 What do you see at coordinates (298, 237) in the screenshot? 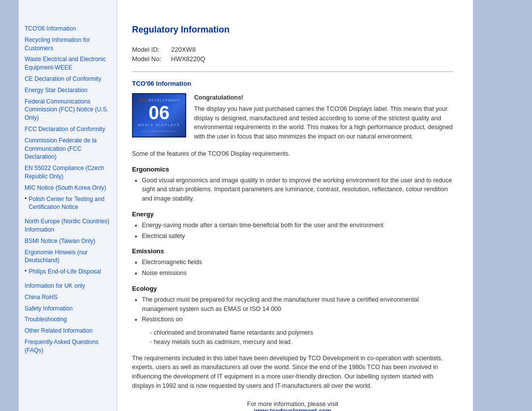
I see `bullet-item-1-1: Electrical safety` at bounding box center [298, 237].